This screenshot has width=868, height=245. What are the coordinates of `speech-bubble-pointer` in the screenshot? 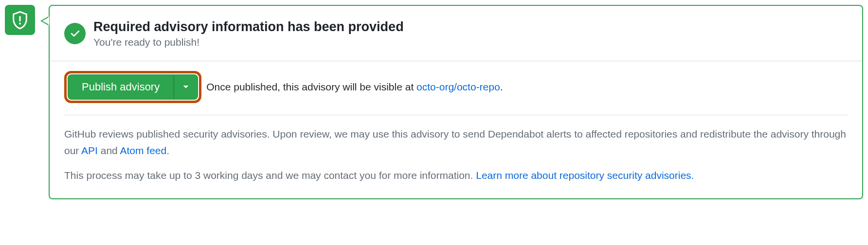 It's located at (45, 21).